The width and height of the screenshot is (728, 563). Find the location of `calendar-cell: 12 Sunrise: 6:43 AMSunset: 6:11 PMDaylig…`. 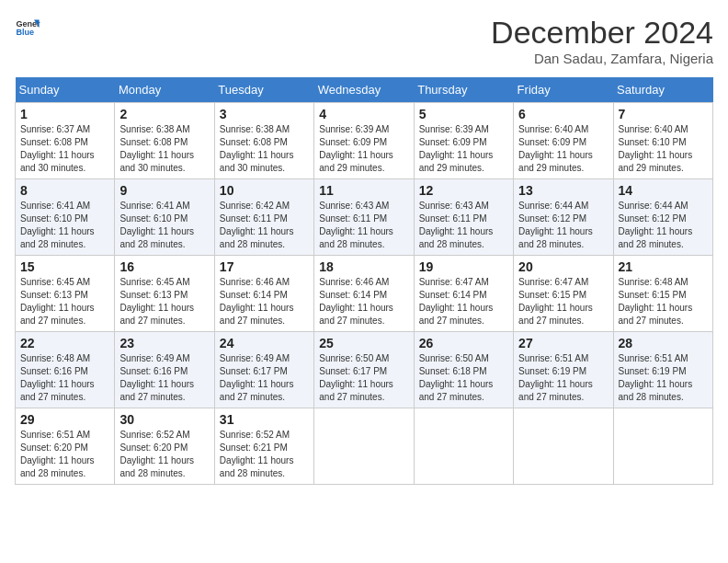

calendar-cell: 12 Sunrise: 6:43 AMSunset: 6:11 PMDaylig… is located at coordinates (463, 217).